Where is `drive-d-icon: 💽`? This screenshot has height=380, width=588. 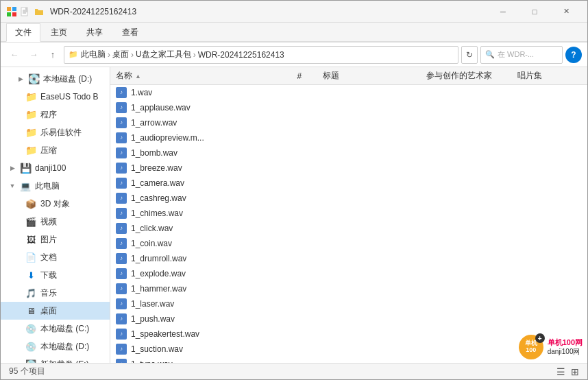 drive-d-icon: 💽 is located at coordinates (34, 79).